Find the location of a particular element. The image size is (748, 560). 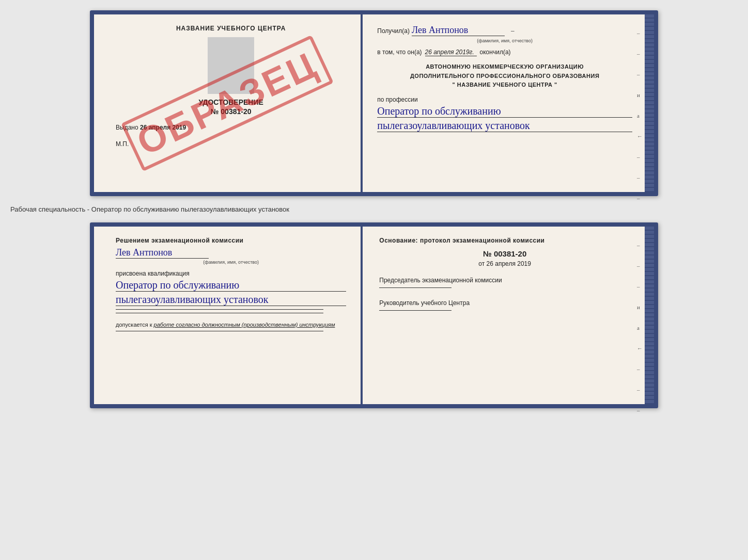

predsedatel-signature-line is located at coordinates (415, 288).